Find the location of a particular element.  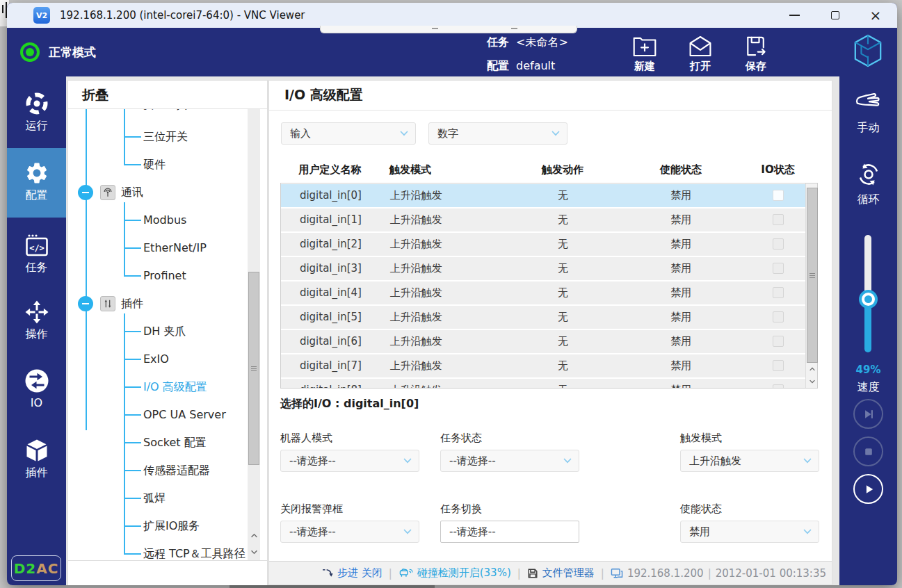

save-button: 保存 is located at coordinates (756, 53).